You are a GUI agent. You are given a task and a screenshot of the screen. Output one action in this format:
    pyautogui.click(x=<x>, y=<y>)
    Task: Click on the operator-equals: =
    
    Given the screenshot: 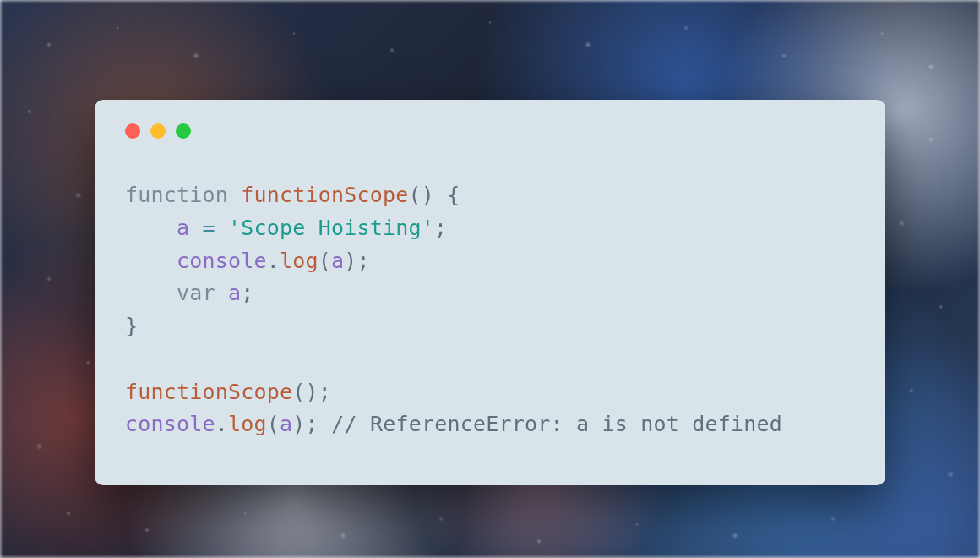 What is the action you would take?
    pyautogui.click(x=210, y=228)
    